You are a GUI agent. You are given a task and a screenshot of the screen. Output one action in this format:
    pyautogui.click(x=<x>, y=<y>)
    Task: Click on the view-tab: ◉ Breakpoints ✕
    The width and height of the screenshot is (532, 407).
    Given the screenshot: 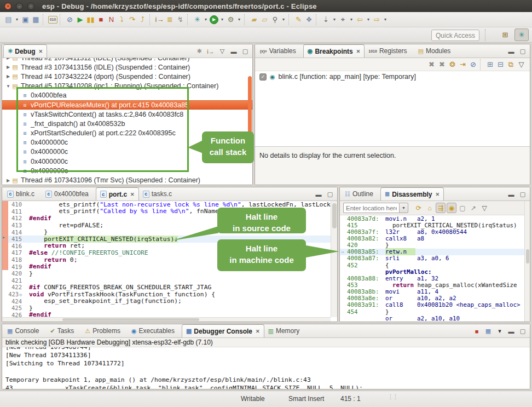 What is the action you would take?
    pyautogui.click(x=334, y=51)
    